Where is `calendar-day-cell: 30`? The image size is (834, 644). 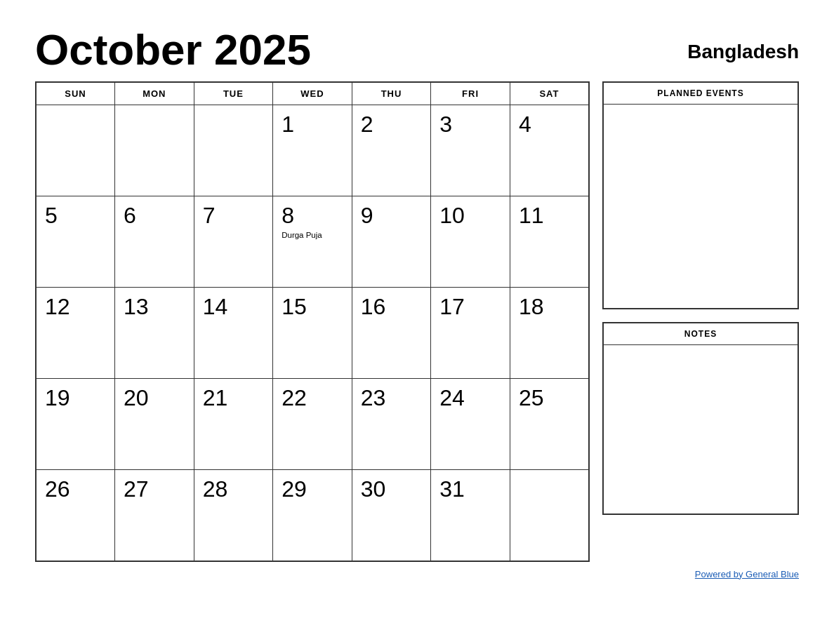
calendar-day-cell: 30 is located at coordinates (392, 516).